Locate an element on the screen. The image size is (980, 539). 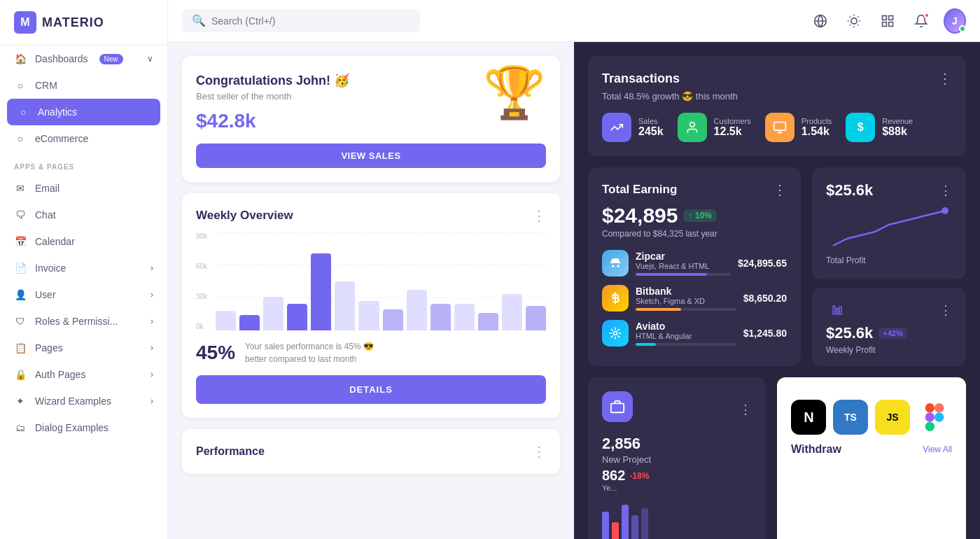
sidebar-item-calendar: 📅 Calendar is located at coordinates (84, 241).